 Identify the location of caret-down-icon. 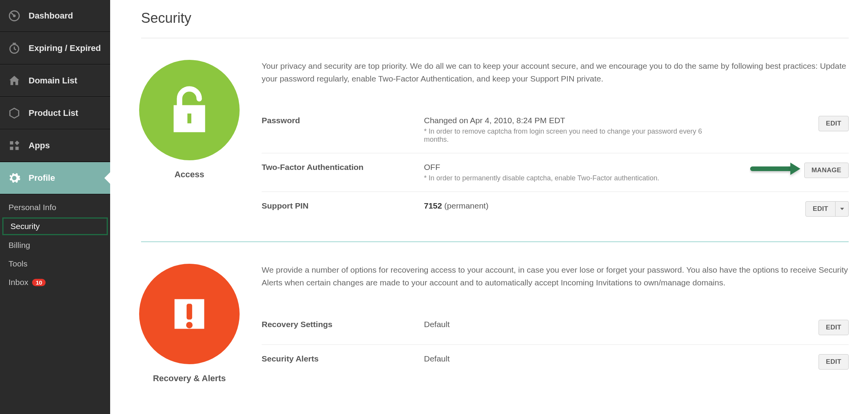
(842, 209).